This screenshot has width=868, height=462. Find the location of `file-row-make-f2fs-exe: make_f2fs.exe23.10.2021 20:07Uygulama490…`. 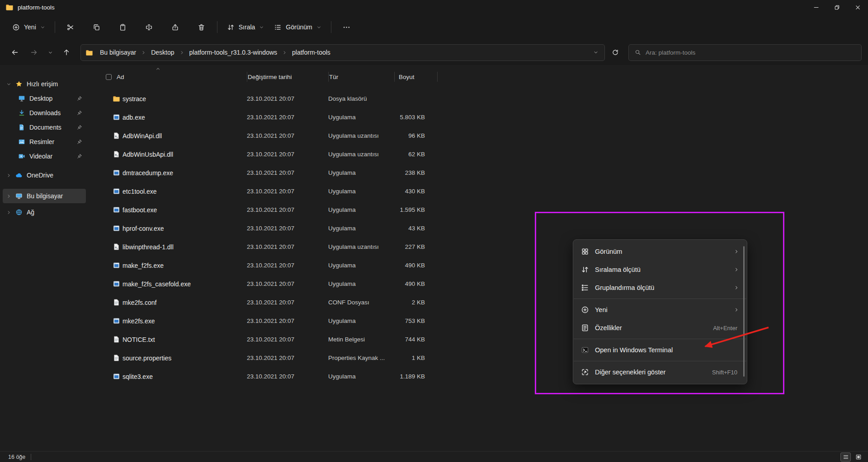

file-row-make-f2fs-exe: make_f2fs.exe23.10.2021 20:07Uygulama490… is located at coordinates (478, 266).